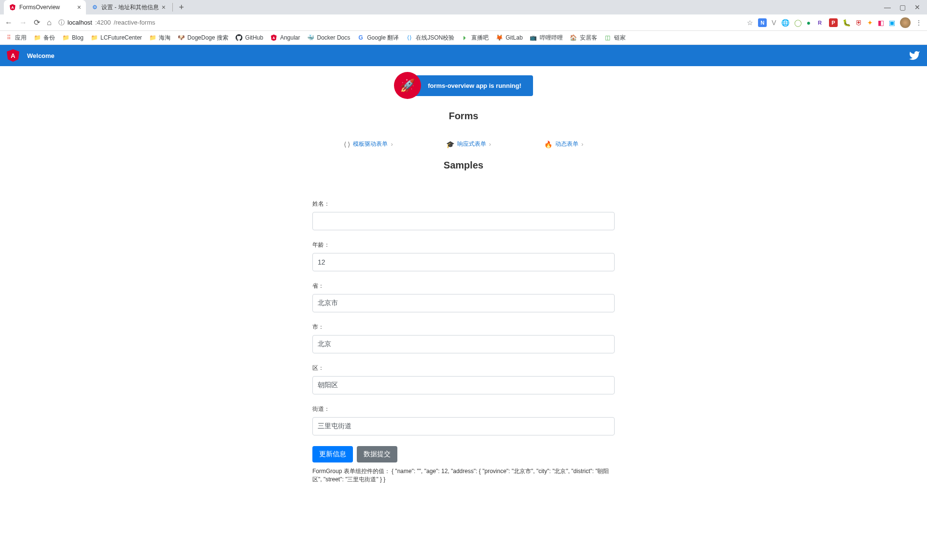  Describe the element at coordinates (464, 165) in the screenshot. I see `samples-title: Samples` at that location.